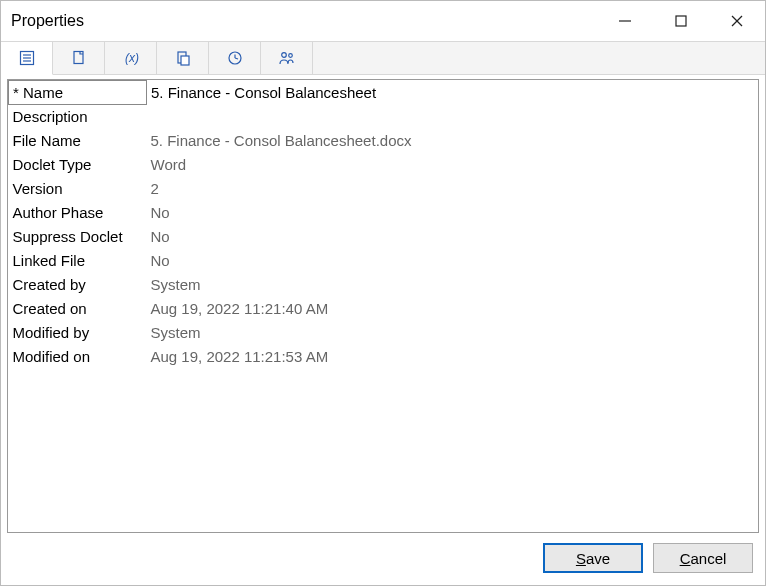  Describe the element at coordinates (625, 21) in the screenshot. I see `minimize-button` at that location.